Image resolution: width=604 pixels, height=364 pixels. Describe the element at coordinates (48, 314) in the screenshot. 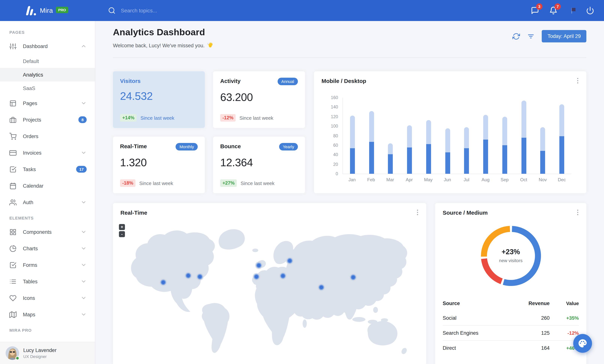

I see `sidebar-item-maps: Maps` at that location.